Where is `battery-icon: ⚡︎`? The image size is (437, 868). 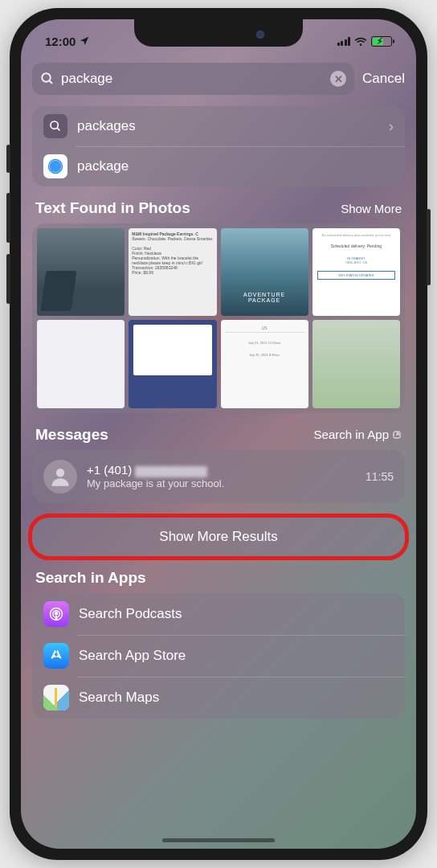
battery-icon: ⚡︎ is located at coordinates (382, 42).